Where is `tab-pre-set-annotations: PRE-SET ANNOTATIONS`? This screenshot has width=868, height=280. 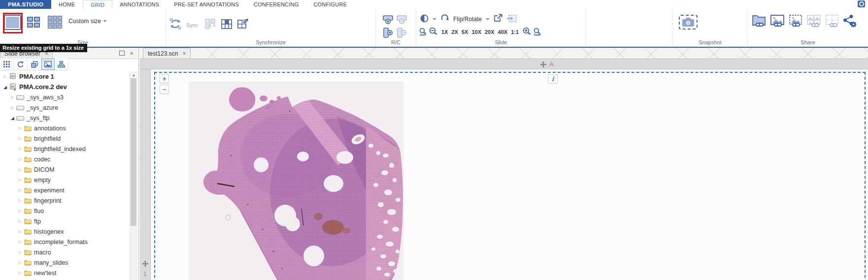
tab-pre-set-annotations: PRE-SET ANNOTATIONS is located at coordinates (206, 4).